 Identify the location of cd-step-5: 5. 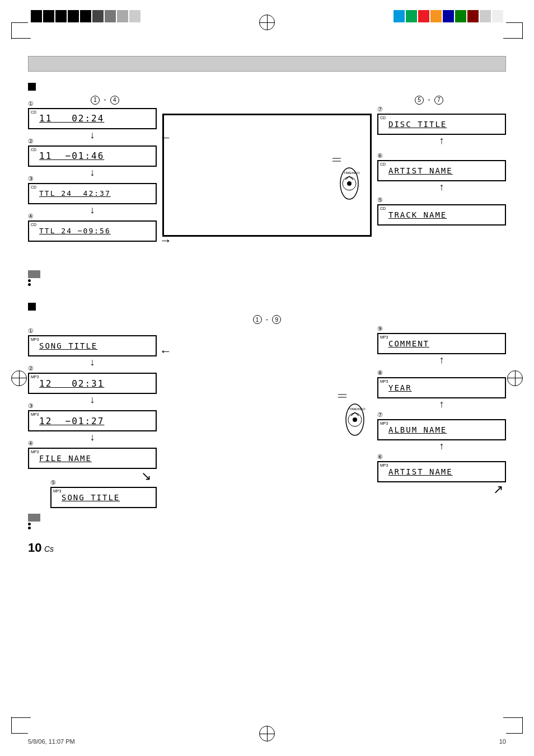
(419, 100).